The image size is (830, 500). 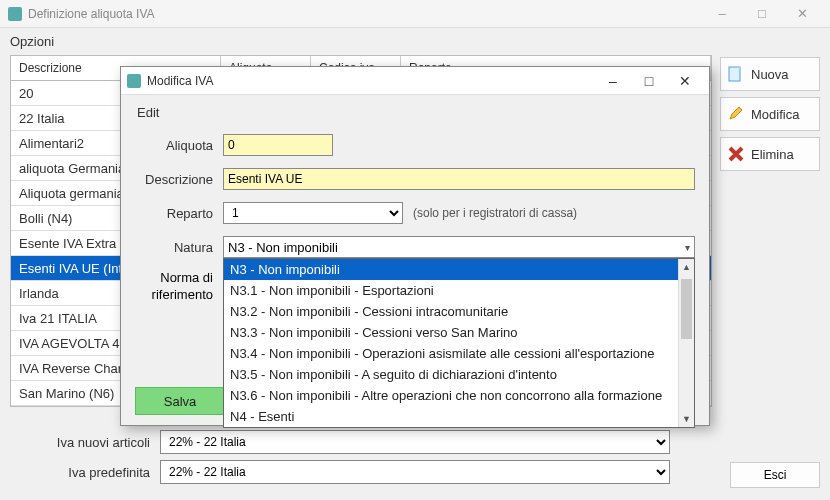 I want to click on nuova-button: Nuova, so click(x=770, y=74).